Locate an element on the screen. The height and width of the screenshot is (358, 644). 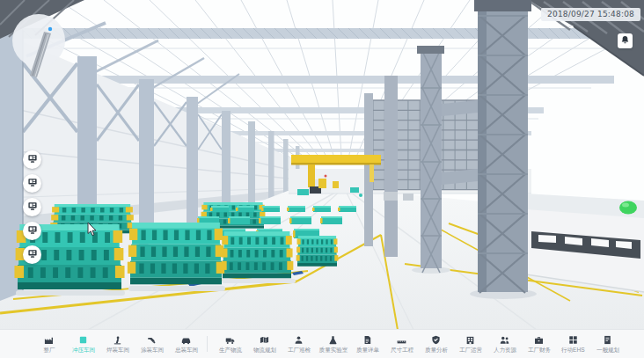
toolbar-item-label: 质量分析 is located at coordinates (435, 350).